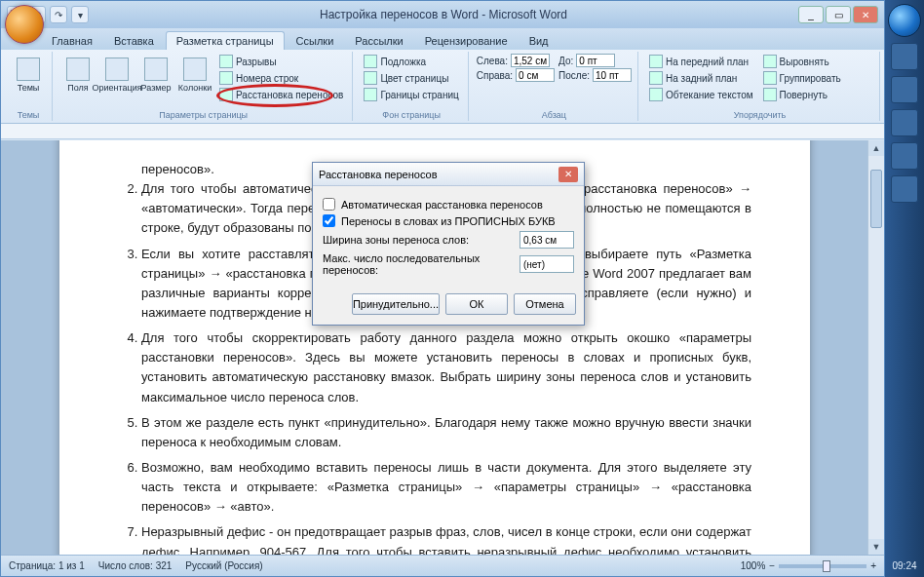  What do you see at coordinates (204, 86) in the screenshot?
I see `group-page-setup: Поля Ориентация Размер Колонки Разрывы Н…` at bounding box center [204, 86].